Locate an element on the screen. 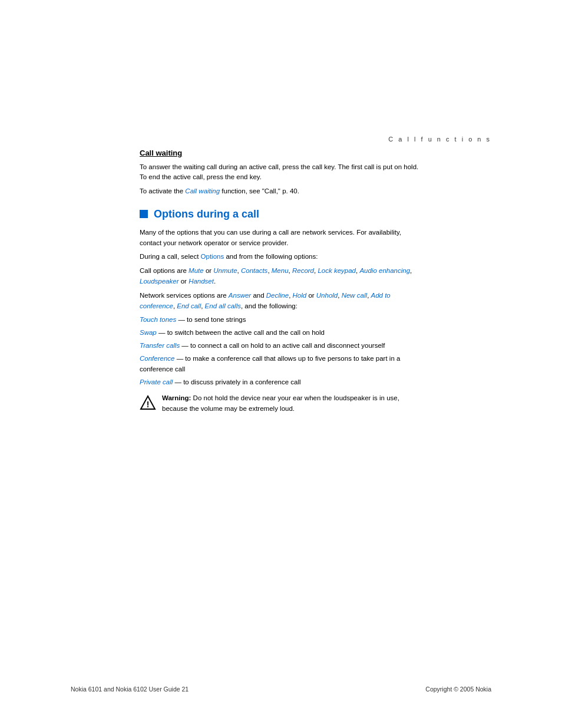  hold-link: Hold is located at coordinates (300, 295).